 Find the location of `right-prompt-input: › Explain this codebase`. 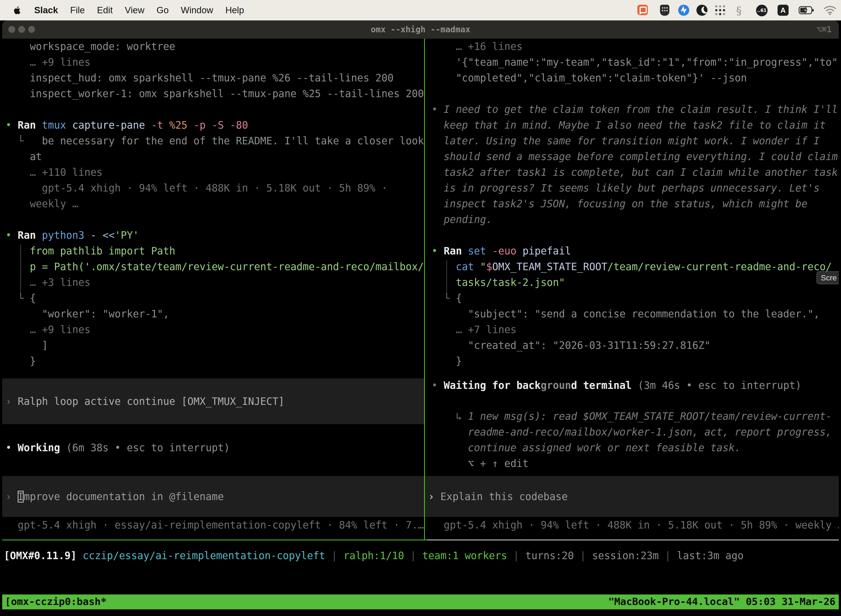

right-prompt-input: › Explain this codebase is located at coordinates (632, 497).